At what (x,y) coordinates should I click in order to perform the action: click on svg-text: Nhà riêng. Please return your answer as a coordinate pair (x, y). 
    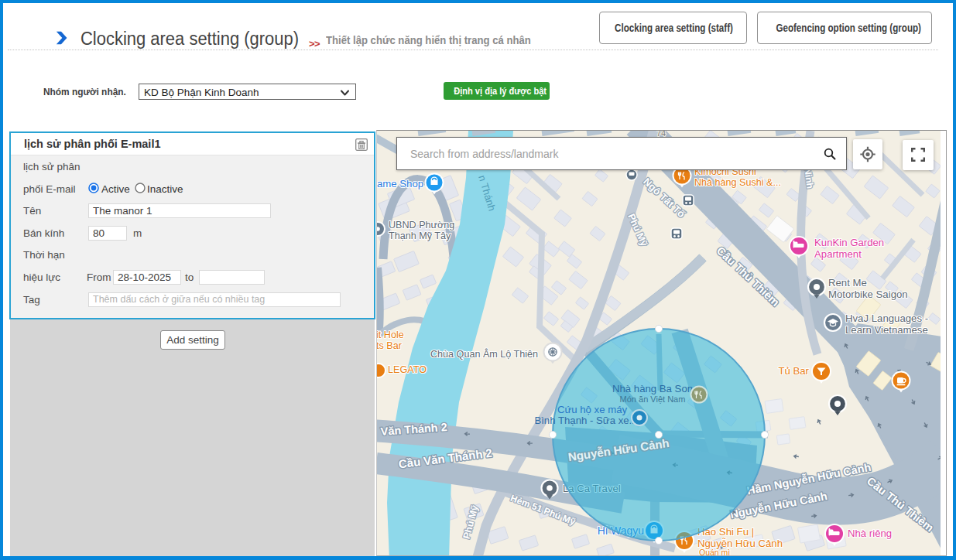
    Looking at the image, I should click on (870, 534).